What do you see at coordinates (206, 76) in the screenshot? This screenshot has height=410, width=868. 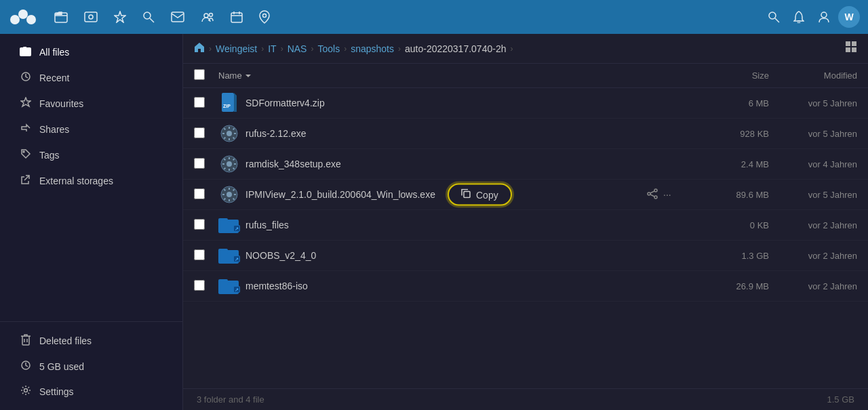 I see `select-all-check` at bounding box center [206, 76].